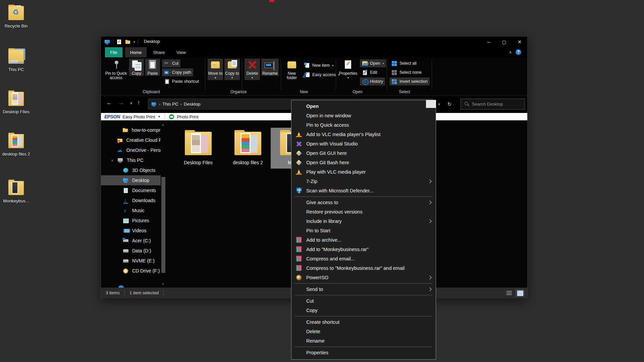 The width and height of the screenshot is (644, 362). Describe the element at coordinates (519, 52) in the screenshot. I see `help-icon: ?` at that location.